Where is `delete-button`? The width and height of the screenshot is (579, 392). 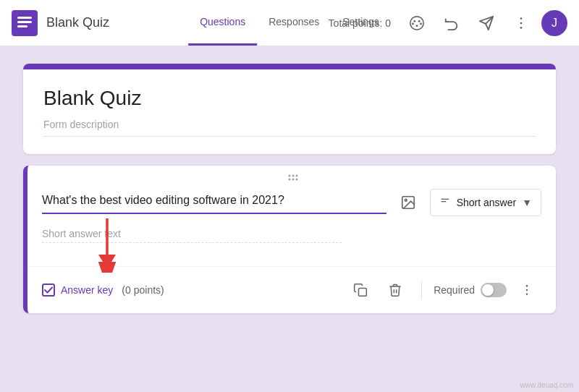
delete-button is located at coordinates (395, 290).